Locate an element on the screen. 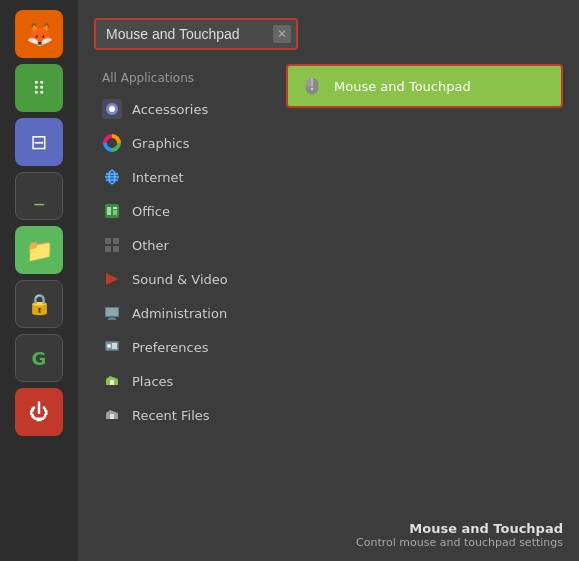 This screenshot has height=561, width=579. taskbar: 🦊 ⠿ ⊟ _ 📁 🔒 G ⏻ is located at coordinates (39, 280).